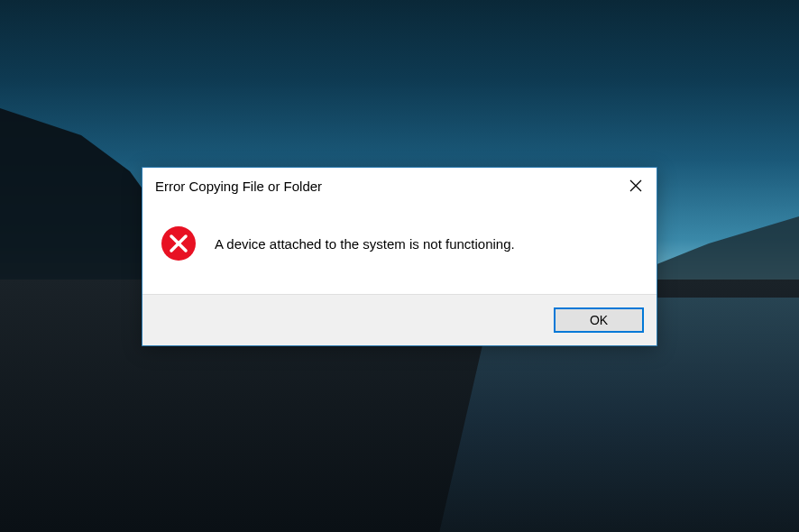 Image resolution: width=799 pixels, height=532 pixels. I want to click on ok-button: OK, so click(599, 320).